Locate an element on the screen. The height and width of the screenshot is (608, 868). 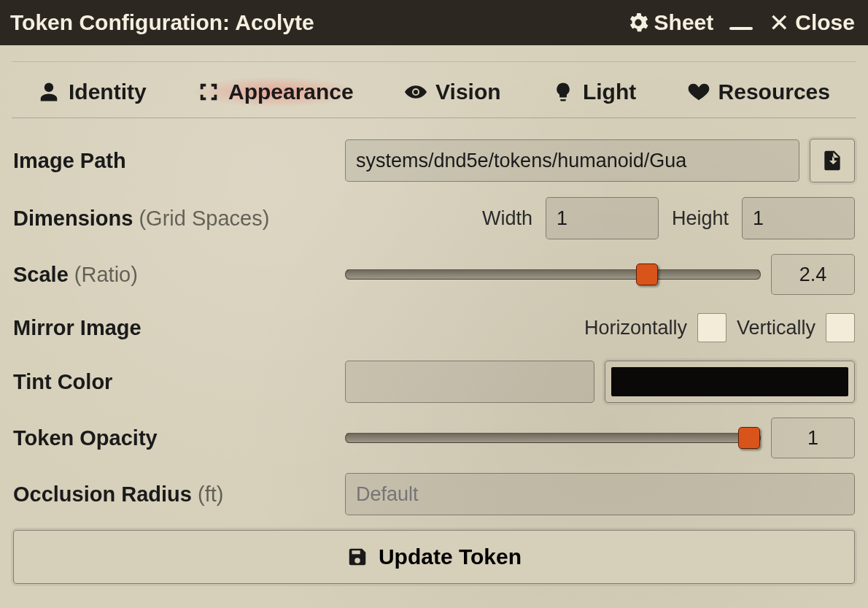
eye-icon is located at coordinates (416, 92).